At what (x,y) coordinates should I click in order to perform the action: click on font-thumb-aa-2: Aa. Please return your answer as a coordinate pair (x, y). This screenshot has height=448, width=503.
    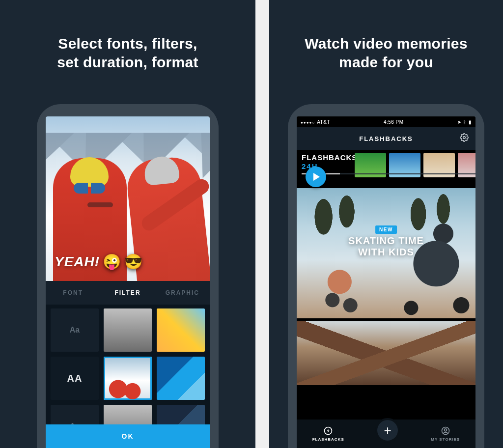
    Looking at the image, I should click on (75, 415).